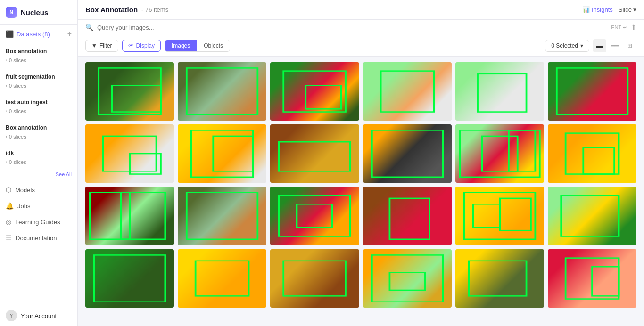  Describe the element at coordinates (39, 163) in the screenshot. I see `sidebar: N Nucleus ⬛ Datasets (8) + Box annotatio…` at that location.